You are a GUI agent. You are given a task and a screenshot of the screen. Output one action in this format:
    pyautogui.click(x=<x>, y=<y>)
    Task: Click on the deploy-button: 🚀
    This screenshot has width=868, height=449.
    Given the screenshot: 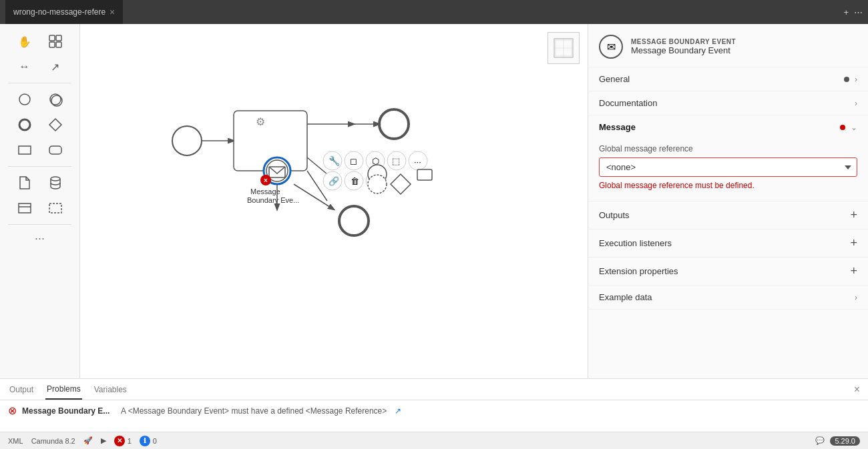 What is the action you would take?
    pyautogui.click(x=88, y=440)
    